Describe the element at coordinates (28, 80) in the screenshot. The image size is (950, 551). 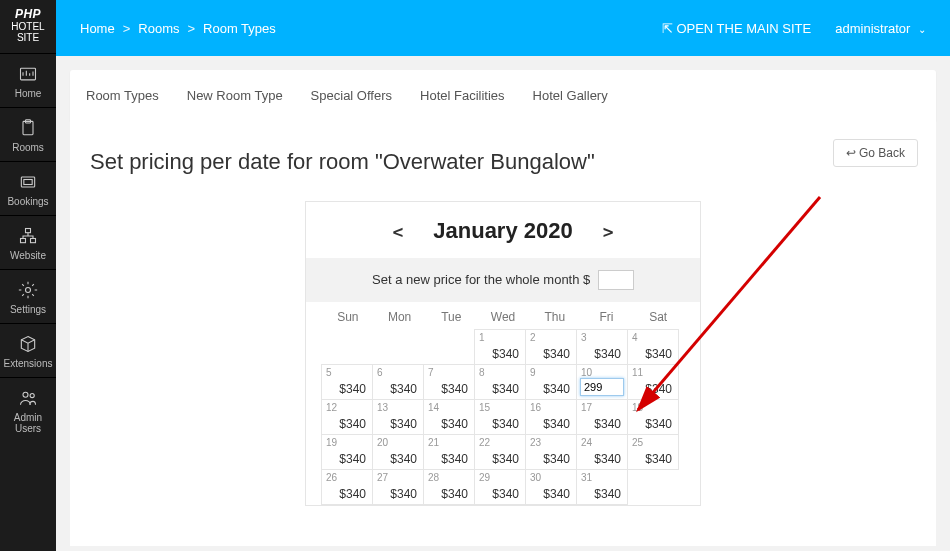
I see `sidebar-item-home: Home` at that location.